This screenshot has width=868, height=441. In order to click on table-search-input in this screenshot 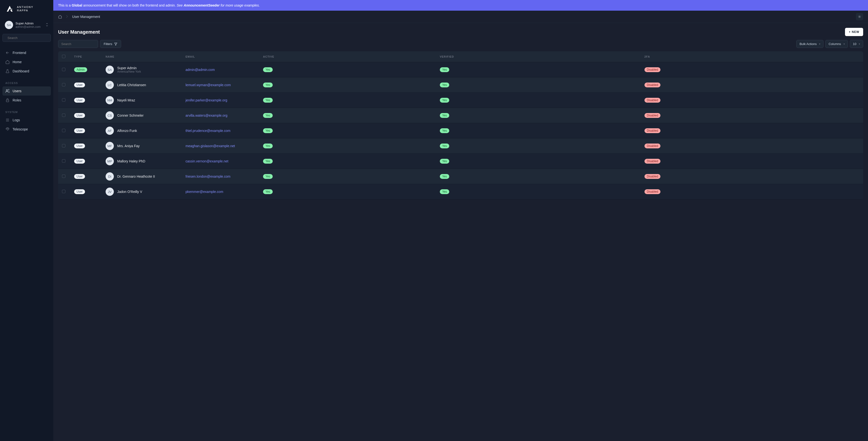, I will do `click(78, 44)`.